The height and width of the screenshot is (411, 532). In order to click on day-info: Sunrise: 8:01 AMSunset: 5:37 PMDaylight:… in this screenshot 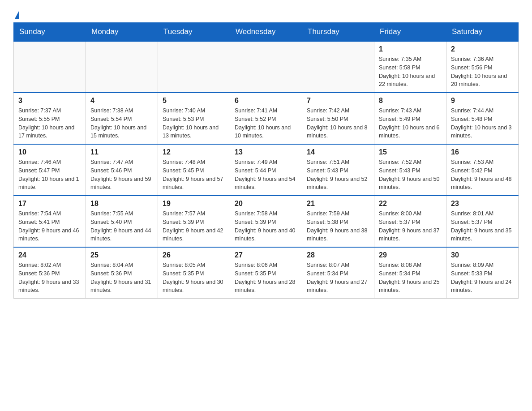, I will do `click(482, 227)`.